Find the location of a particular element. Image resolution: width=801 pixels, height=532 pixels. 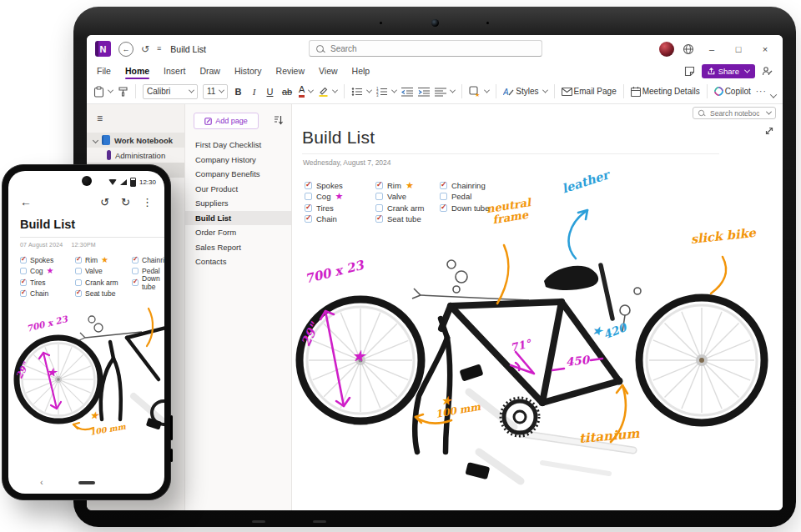

menu-insert: Insert is located at coordinates (174, 71).